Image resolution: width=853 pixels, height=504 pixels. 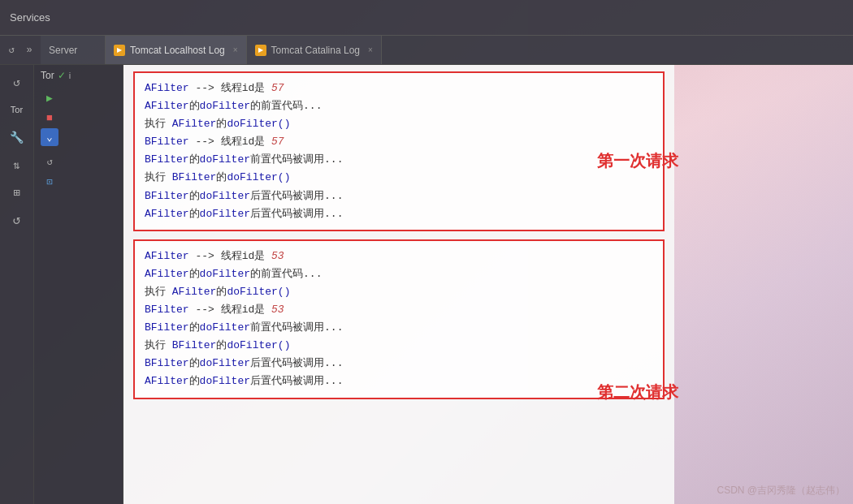 What do you see at coordinates (70, 75) in the screenshot?
I see `server-status-dot: i` at bounding box center [70, 75].